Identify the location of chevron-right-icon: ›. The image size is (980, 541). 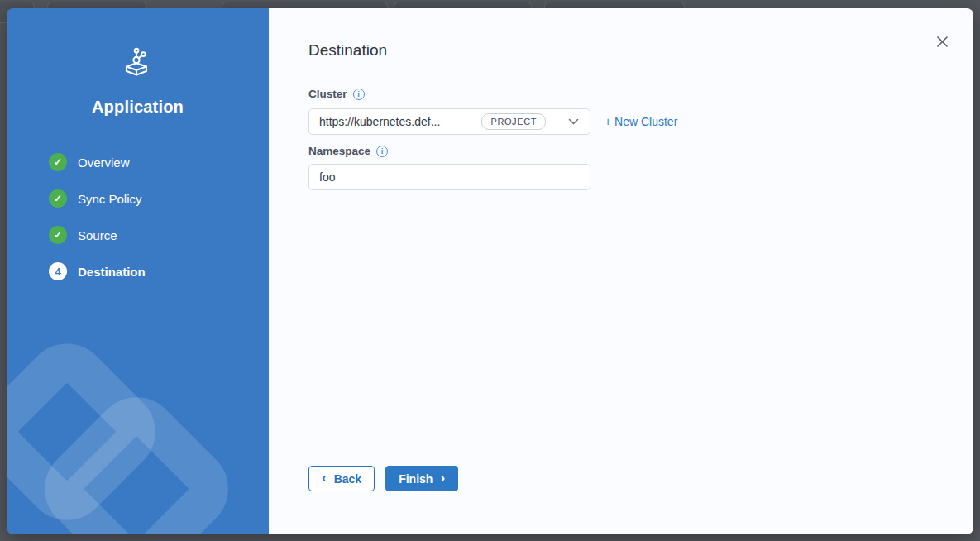
(442, 478).